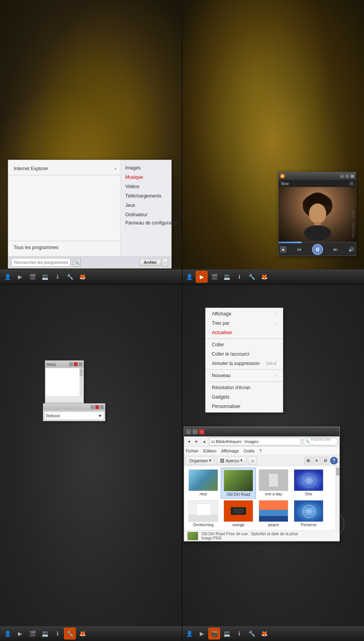 The image size is (364, 641). I want to click on fe-menu-edition: Edition, so click(210, 451).